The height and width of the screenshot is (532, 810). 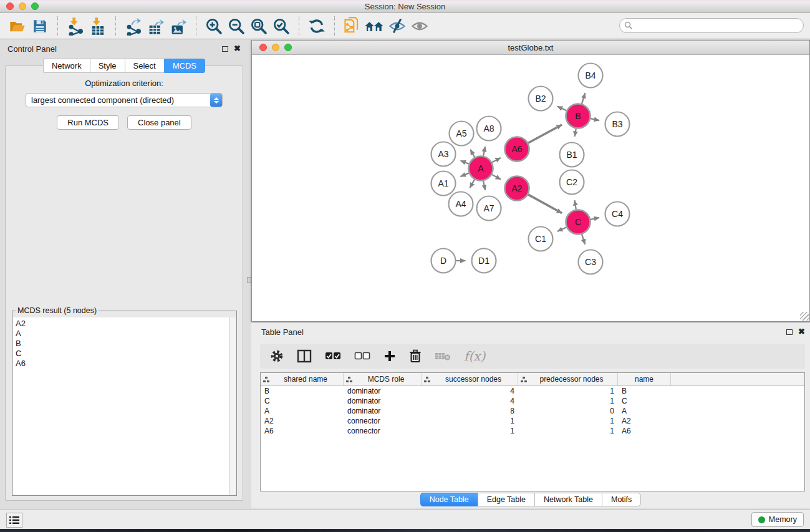 I want to click on save-session-button, so click(x=40, y=26).